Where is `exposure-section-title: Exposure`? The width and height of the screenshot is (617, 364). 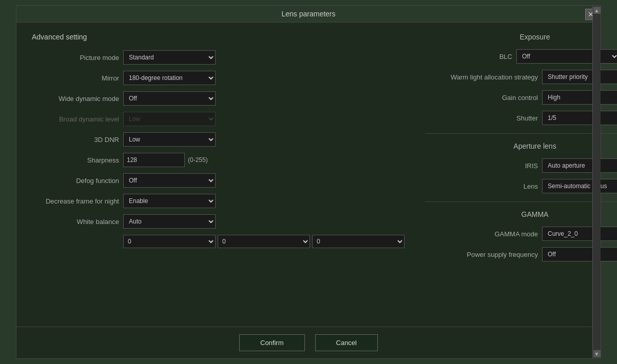
exposure-section-title: Exposure is located at coordinates (521, 37).